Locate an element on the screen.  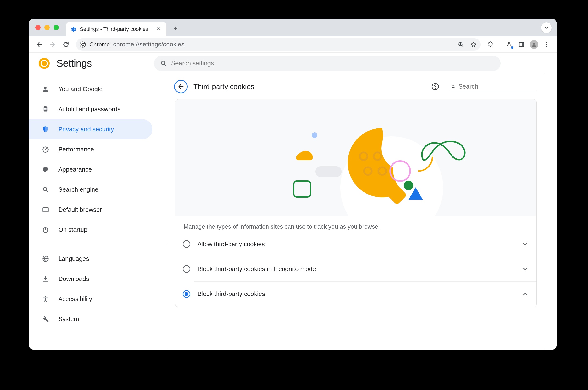
option-block-third-party: Block third-party cookies is located at coordinates (365, 294).